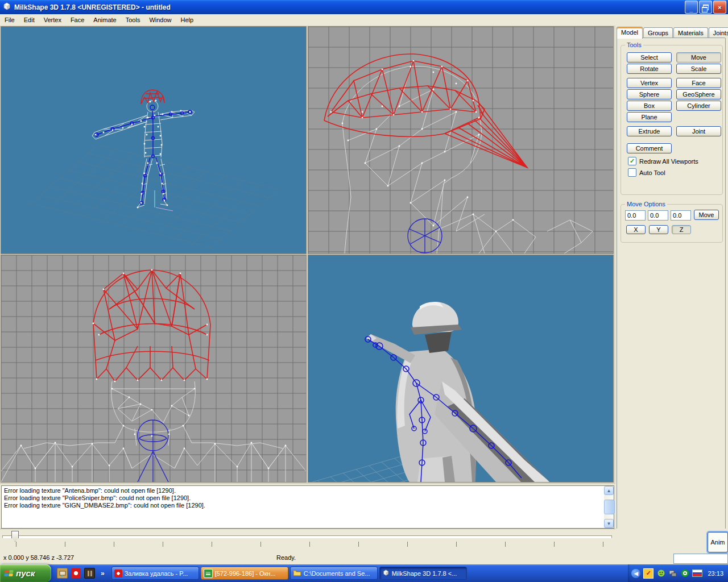 The image size is (728, 582). What do you see at coordinates (698, 83) in the screenshot?
I see `face-button: Face` at bounding box center [698, 83].